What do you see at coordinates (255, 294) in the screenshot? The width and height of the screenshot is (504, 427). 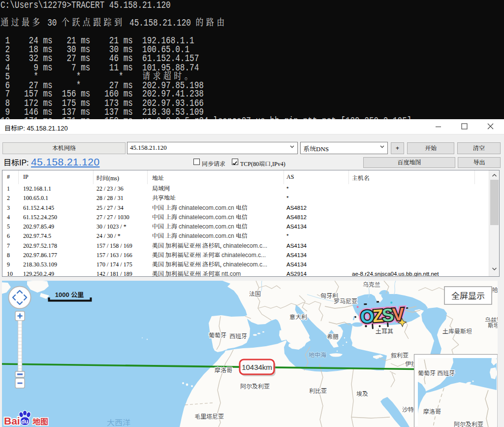 I see `svg-text: 法国` at bounding box center [255, 294].